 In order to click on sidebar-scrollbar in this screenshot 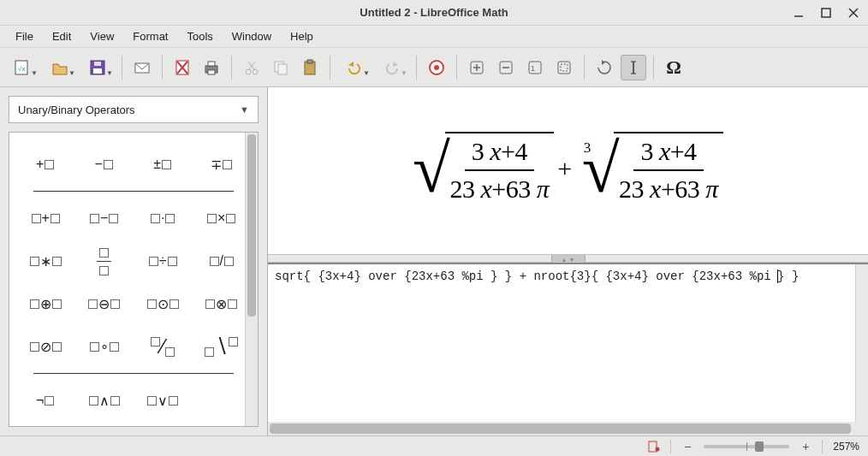, I will do `click(252, 279)`.